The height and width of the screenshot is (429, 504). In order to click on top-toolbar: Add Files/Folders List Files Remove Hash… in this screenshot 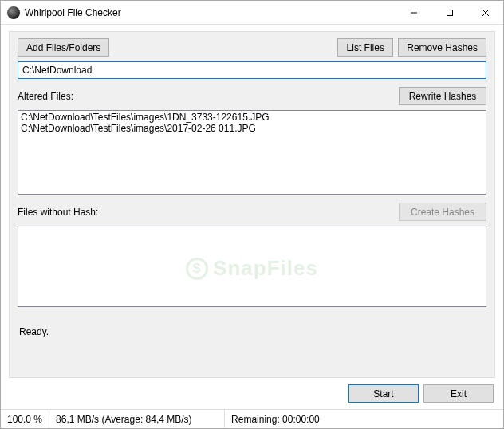, I will do `click(252, 48)`.